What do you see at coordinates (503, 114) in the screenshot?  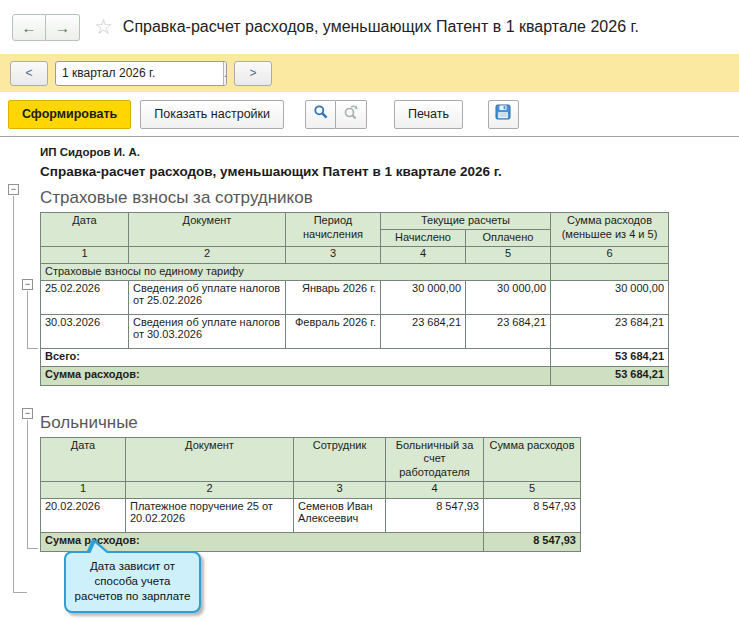 I see `save-icon` at bounding box center [503, 114].